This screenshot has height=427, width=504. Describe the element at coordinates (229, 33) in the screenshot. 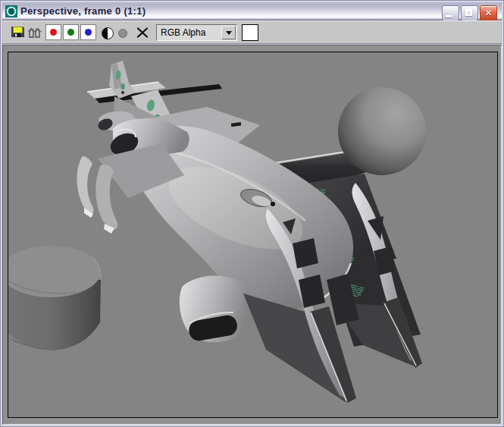

I see `dropdown-button` at that location.